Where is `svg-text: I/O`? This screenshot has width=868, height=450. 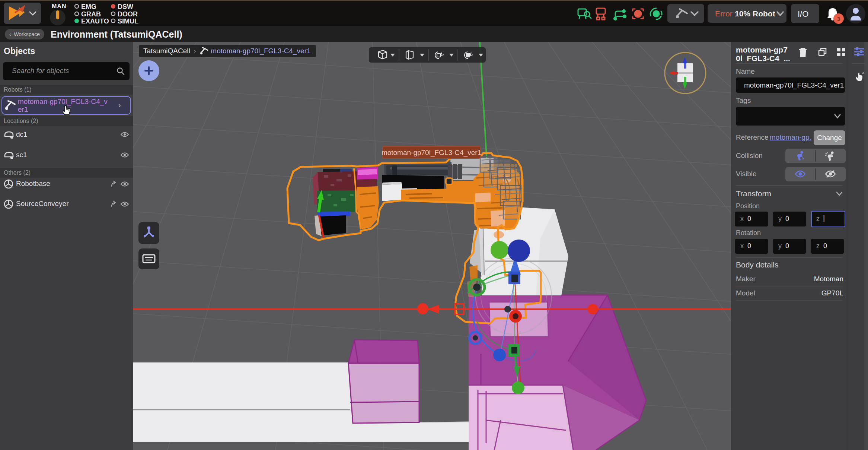
svg-text: I/O is located at coordinates (803, 14).